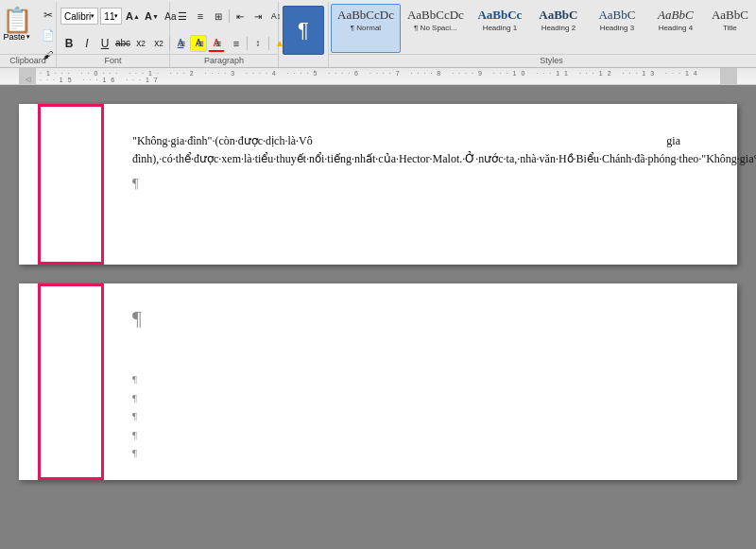 This screenshot has width=756, height=549. Describe the element at coordinates (617, 28) in the screenshot. I see `style-heading3-label: Heading 3` at that location.